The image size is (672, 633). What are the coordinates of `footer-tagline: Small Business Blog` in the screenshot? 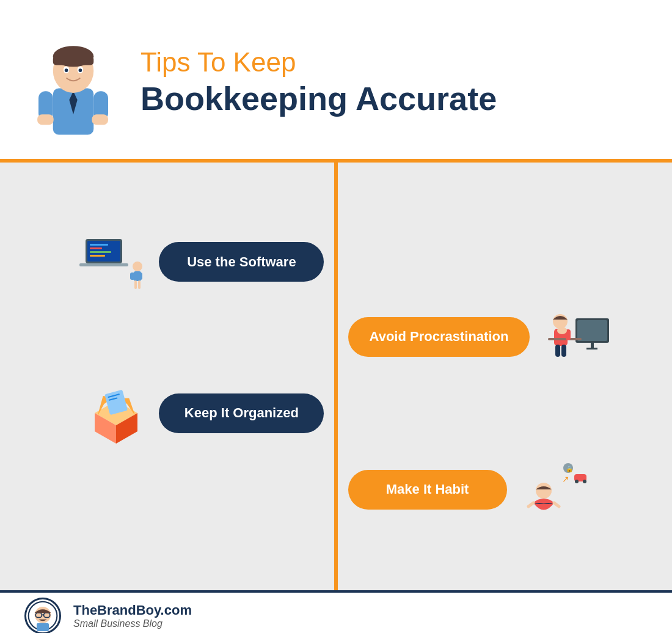 It's located at (133, 624).